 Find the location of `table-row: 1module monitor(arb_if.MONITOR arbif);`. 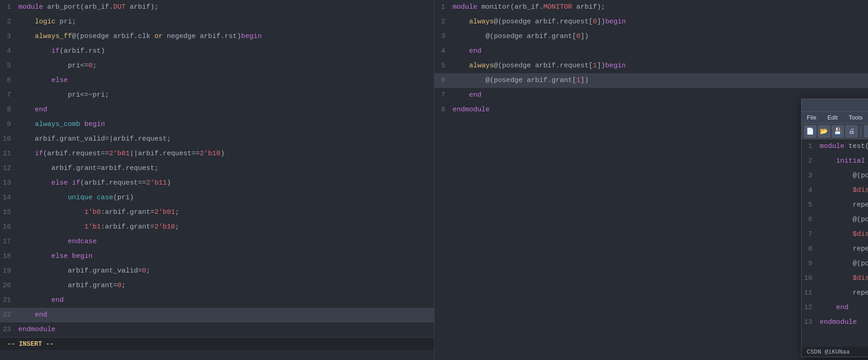

table-row: 1module monitor(arb_if.MONITOR arbif); is located at coordinates (652, 7).